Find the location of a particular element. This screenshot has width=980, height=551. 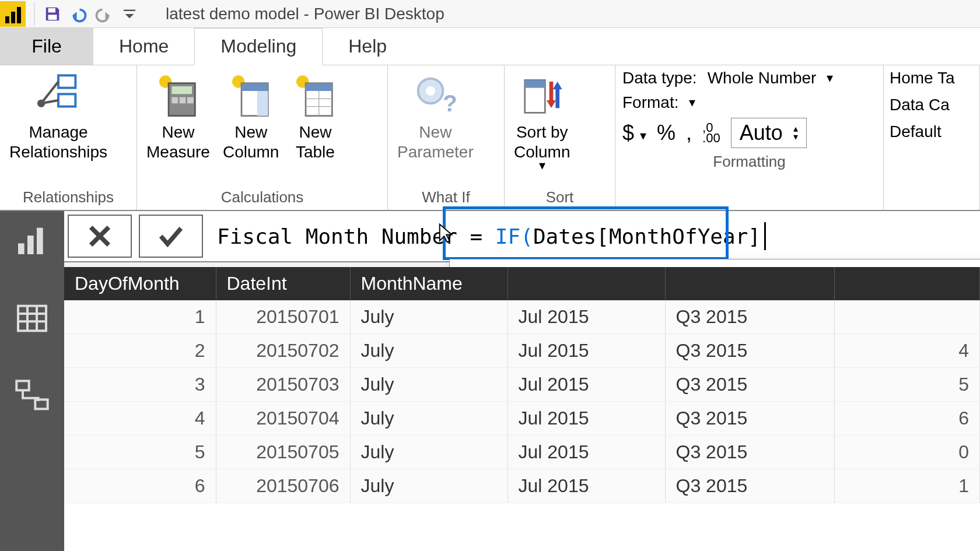

formula-argument: Dates[MonthOfYear] is located at coordinates (647, 237).